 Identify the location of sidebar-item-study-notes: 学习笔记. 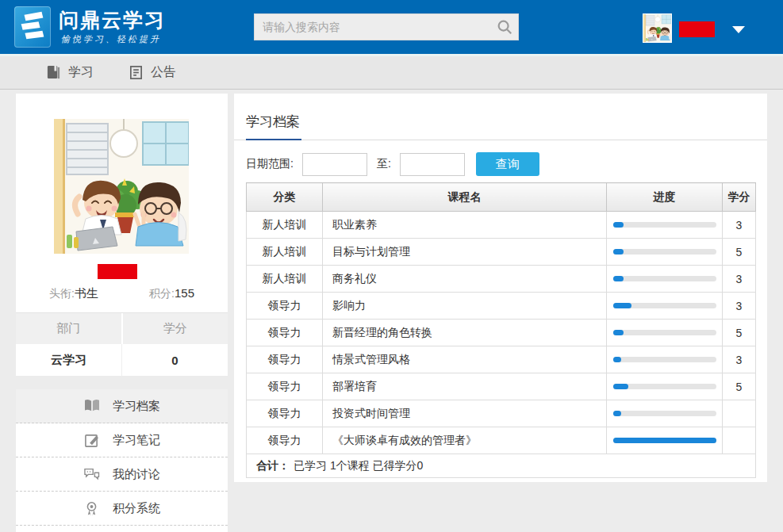
(122, 441).